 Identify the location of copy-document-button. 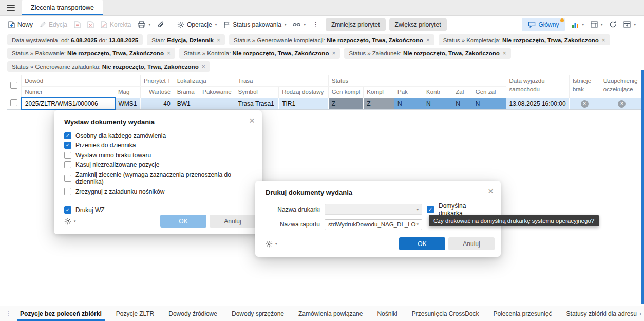
(77, 25).